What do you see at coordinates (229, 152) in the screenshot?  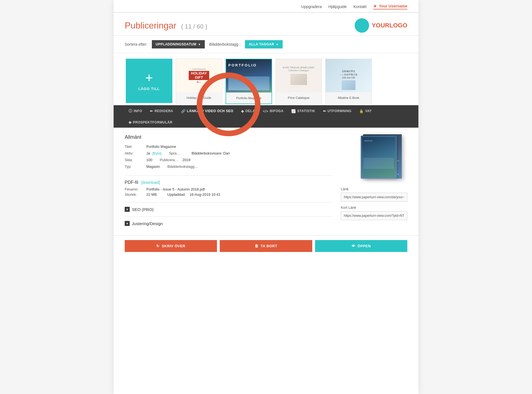 I see `general-section: Allmänt Titel: Portfolio Magazine Aktiv:…` at bounding box center [229, 152].